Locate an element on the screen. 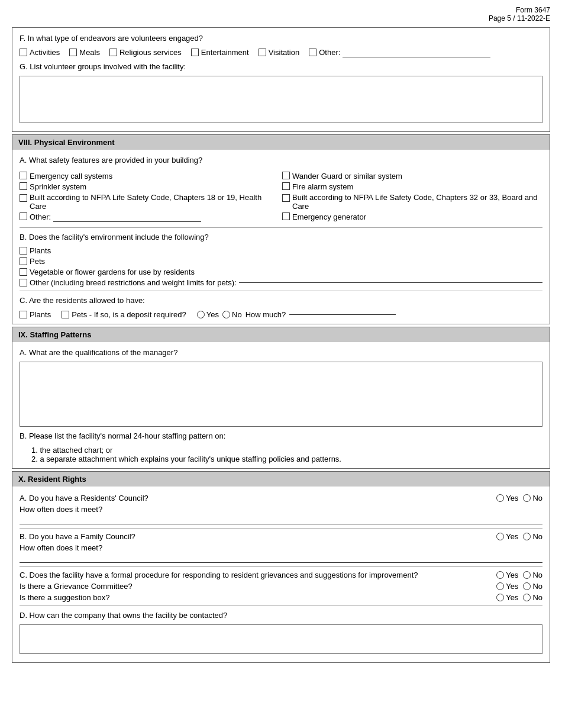 The height and width of the screenshot is (728, 562). checkbox-emergency-gen: Emergency generator is located at coordinates (412, 217).